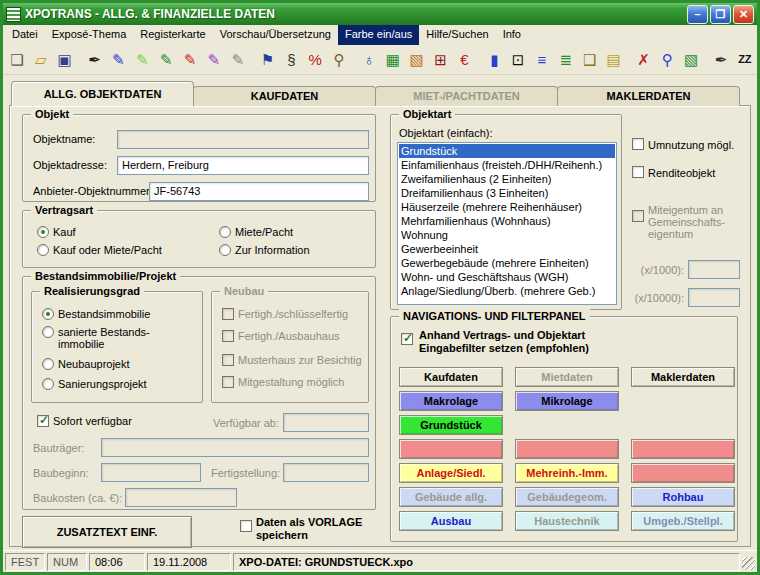 The image size is (760, 575). I want to click on check-miteigentum, so click(638, 216).